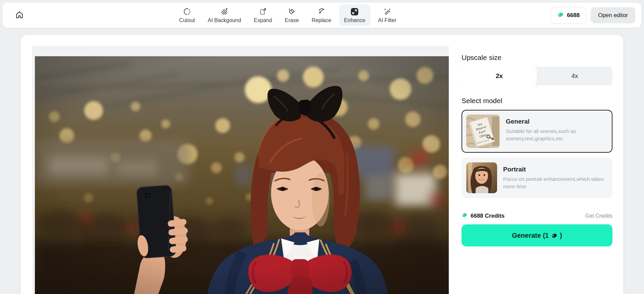  What do you see at coordinates (321, 15) in the screenshot?
I see `tool-replace: Replace` at bounding box center [321, 15].